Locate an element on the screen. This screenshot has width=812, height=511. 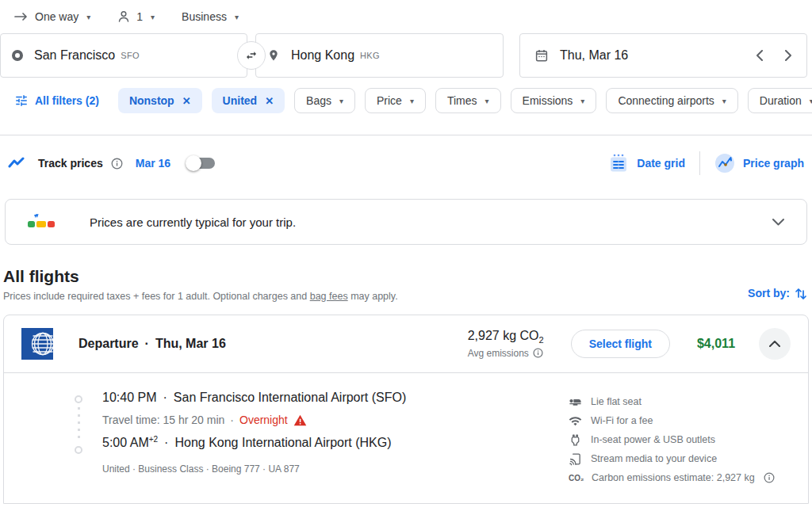
disclaimer-text: may apply. is located at coordinates (373, 296).